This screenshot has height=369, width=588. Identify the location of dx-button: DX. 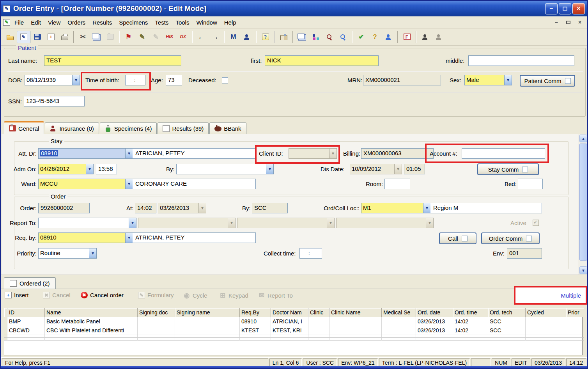
(183, 37).